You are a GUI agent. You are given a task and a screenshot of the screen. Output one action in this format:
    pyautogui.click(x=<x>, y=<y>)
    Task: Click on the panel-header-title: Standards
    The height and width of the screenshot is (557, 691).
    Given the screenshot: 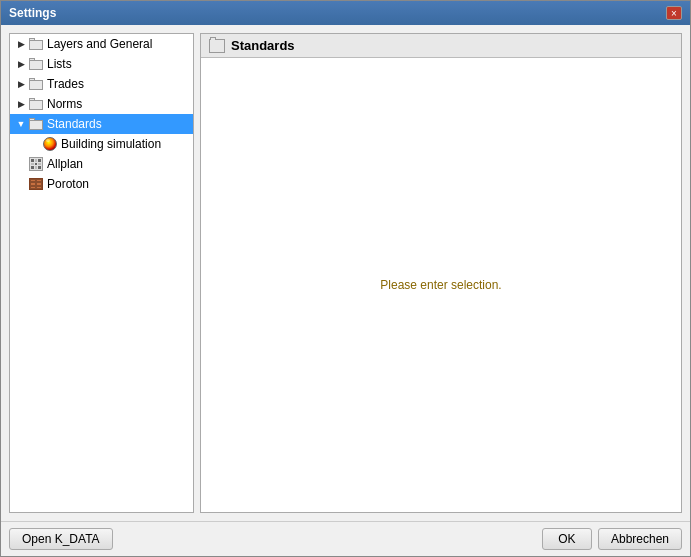 What is the action you would take?
    pyautogui.click(x=263, y=46)
    